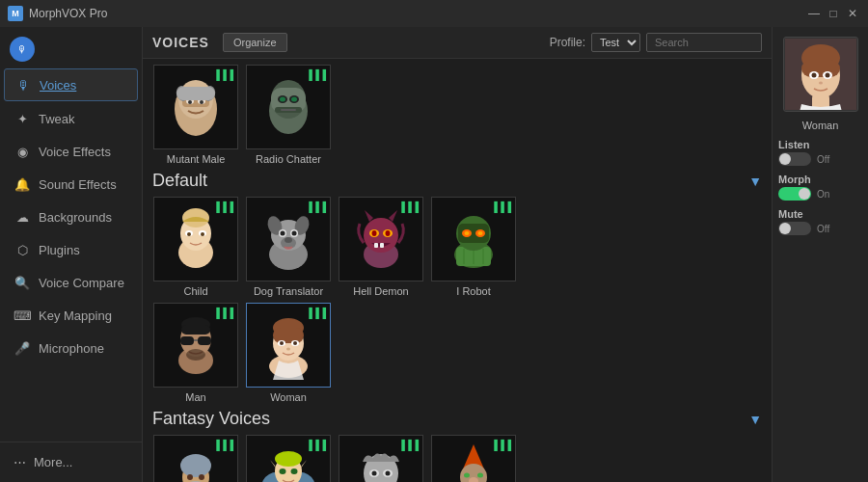 The height and width of the screenshot is (482, 868). I want to click on voices-icon: 🎙, so click(23, 85).